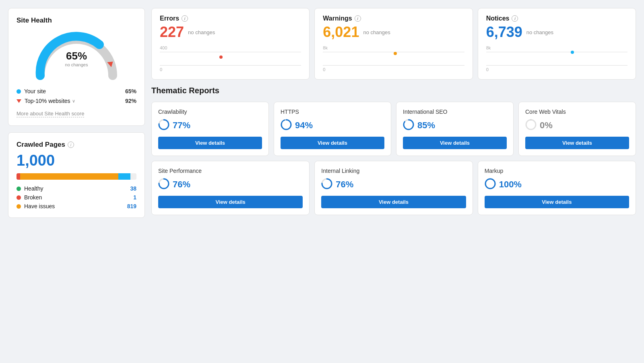 The image size is (644, 363). I want to click on issues-bar, so click(69, 176).